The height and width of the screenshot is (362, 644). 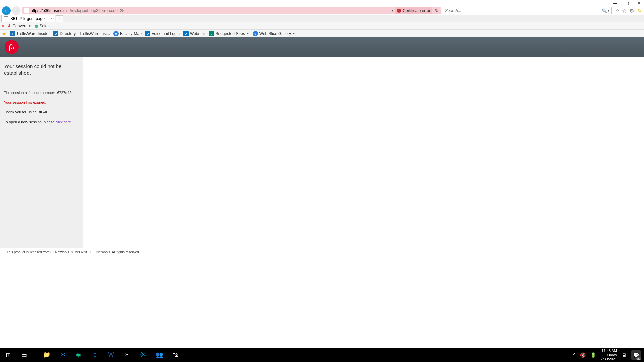 I want to click on page-footer: This product is licensed from F5 Network…, so click(x=322, y=252).